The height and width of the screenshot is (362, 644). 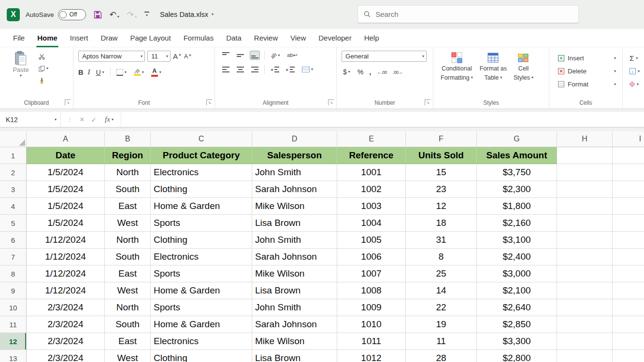 I want to click on cell-C10: Sports, so click(x=201, y=308).